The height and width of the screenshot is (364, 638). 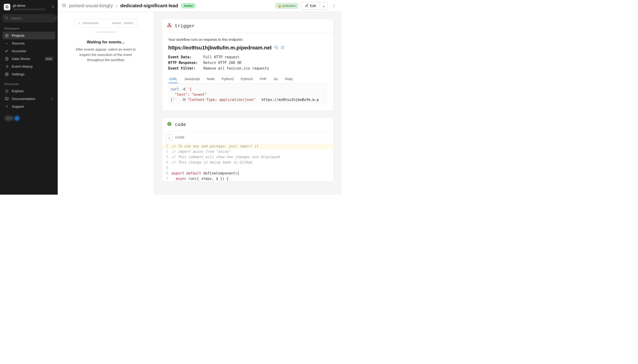 I want to click on trigger-kv-row: Event Data:Full HTTP request, so click(x=248, y=57).